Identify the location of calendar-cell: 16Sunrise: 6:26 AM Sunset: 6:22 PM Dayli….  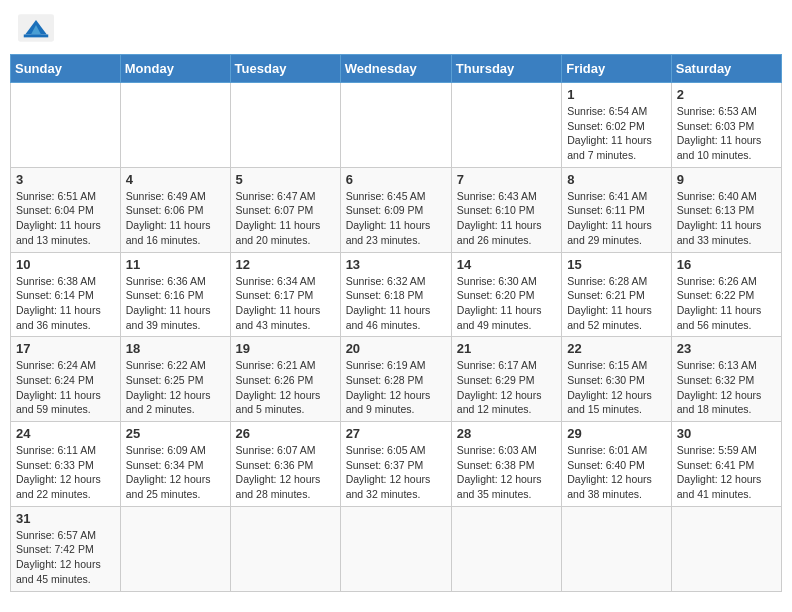
(726, 294).